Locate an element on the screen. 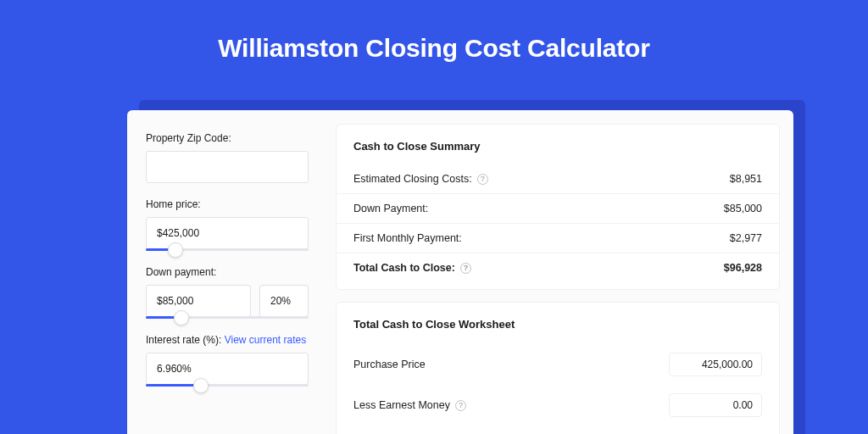 This screenshot has height=434, width=868. down-payment-slider-thumb is located at coordinates (181, 318).